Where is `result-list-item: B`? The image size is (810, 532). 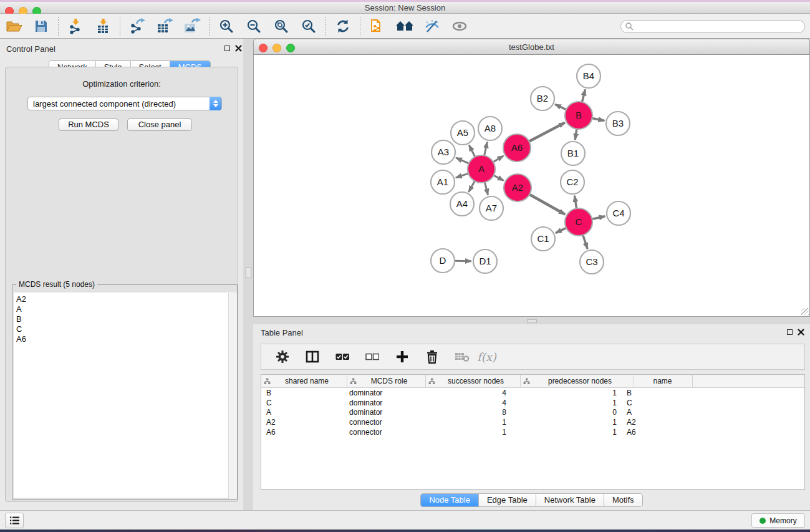 result-list-item: B is located at coordinates (126, 319).